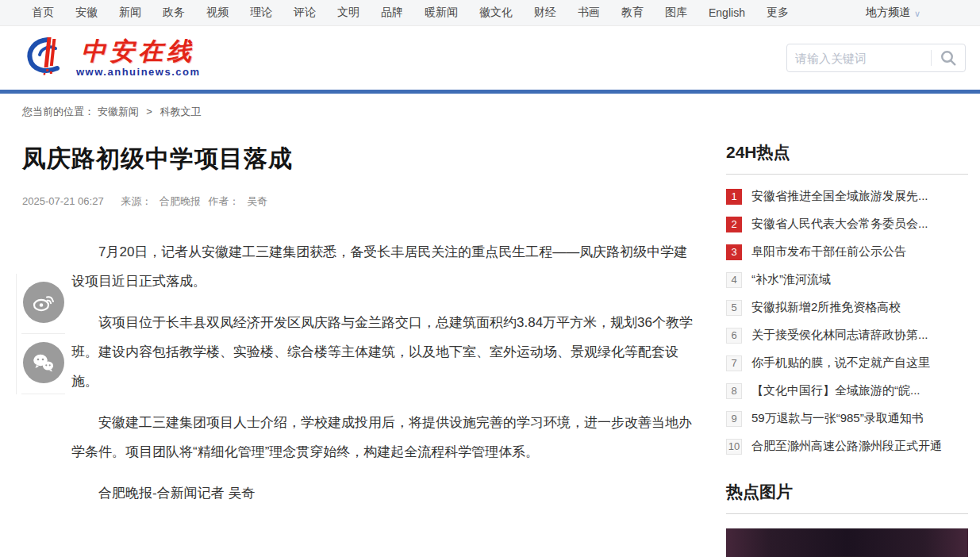 The image size is (980, 557). Describe the element at coordinates (828, 252) in the screenshot. I see `hot-item-title: 阜阳市发布干部任前公示公告` at that location.